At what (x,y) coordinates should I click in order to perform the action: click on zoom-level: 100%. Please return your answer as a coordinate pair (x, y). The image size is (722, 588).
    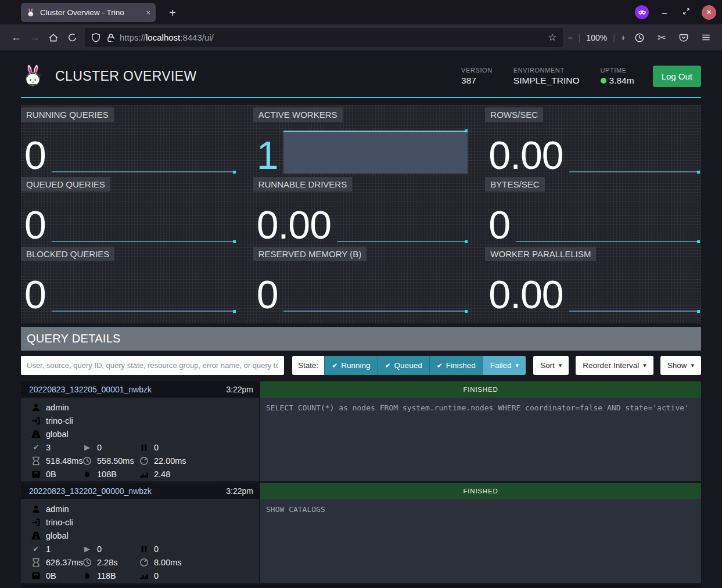
    Looking at the image, I should click on (597, 38).